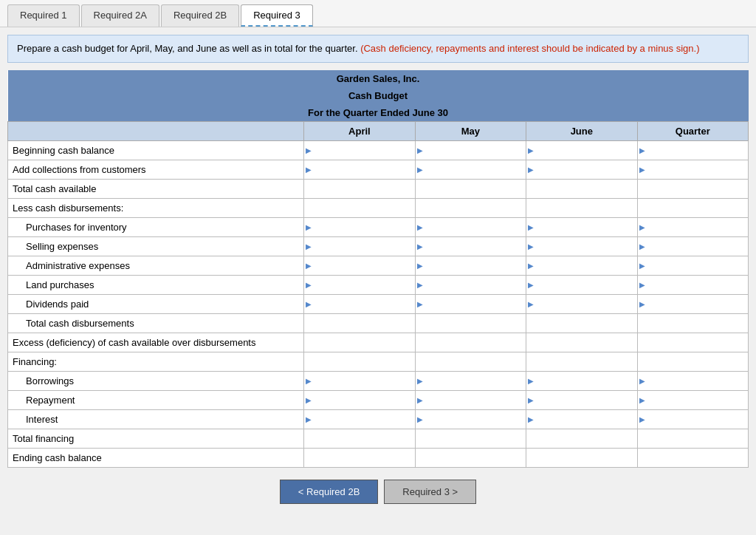 The width and height of the screenshot is (756, 535). Describe the element at coordinates (157, 342) in the screenshot. I see `row-label: Excess (deficiency) of cash available ov…` at that location.